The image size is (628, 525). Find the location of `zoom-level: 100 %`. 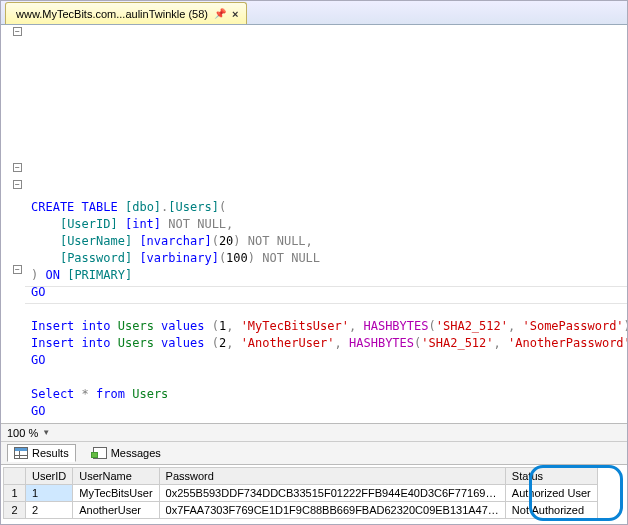

zoom-level: 100 % is located at coordinates (22, 433).